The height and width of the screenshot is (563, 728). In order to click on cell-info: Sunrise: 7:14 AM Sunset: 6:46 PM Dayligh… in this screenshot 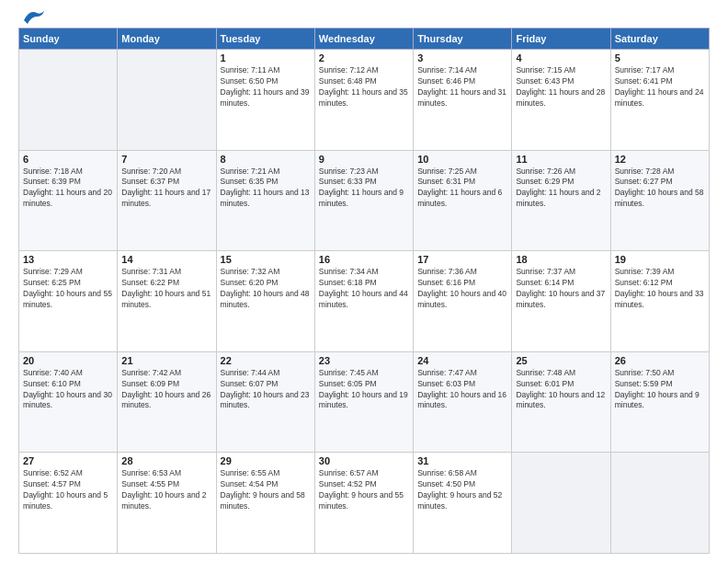, I will do `click(462, 87)`.